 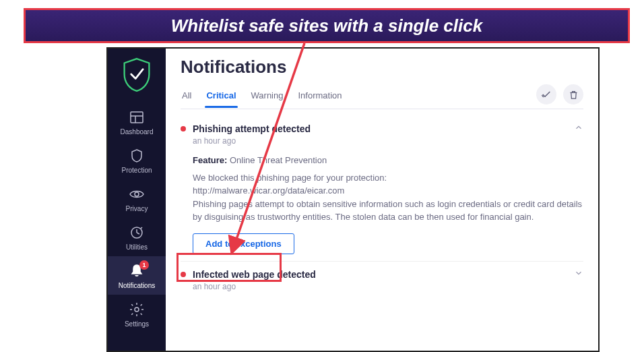 What do you see at coordinates (382, 67) in the screenshot?
I see `page-title: Notifications` at bounding box center [382, 67].